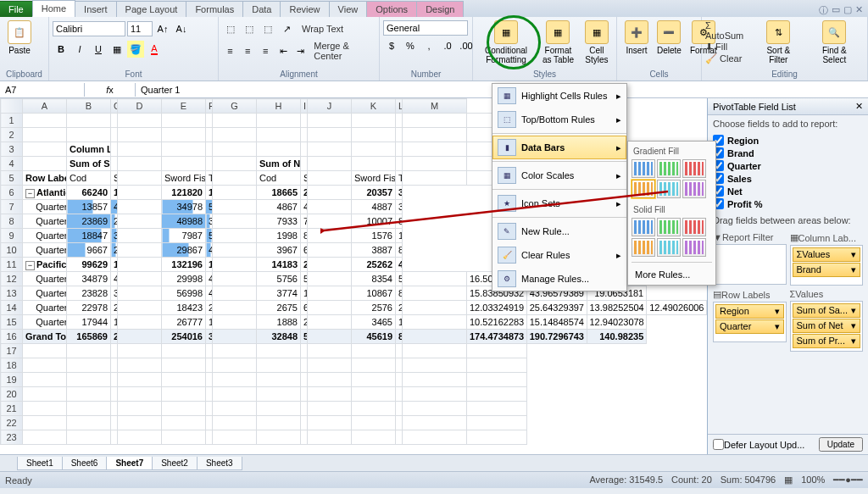 The height and width of the screenshot is (494, 868). I want to click on help-icon: ⓘ, so click(824, 10).